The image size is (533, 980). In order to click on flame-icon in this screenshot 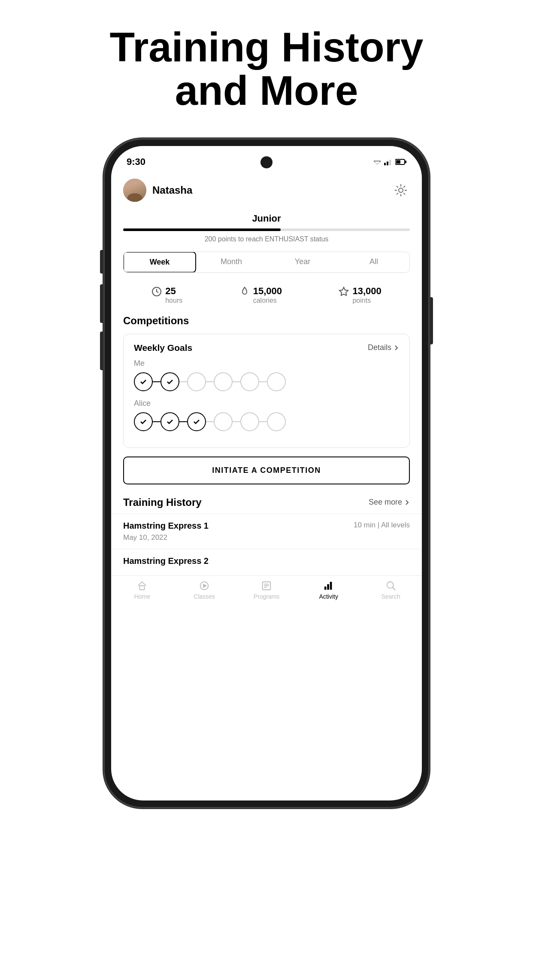, I will do `click(245, 293)`.